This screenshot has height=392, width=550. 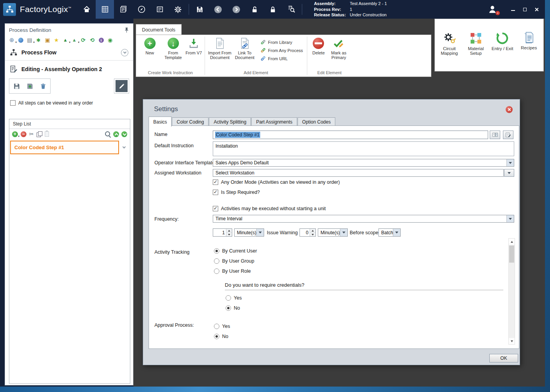 What do you see at coordinates (363, 219) in the screenshot?
I see `frequency-select: Time Interval` at bounding box center [363, 219].